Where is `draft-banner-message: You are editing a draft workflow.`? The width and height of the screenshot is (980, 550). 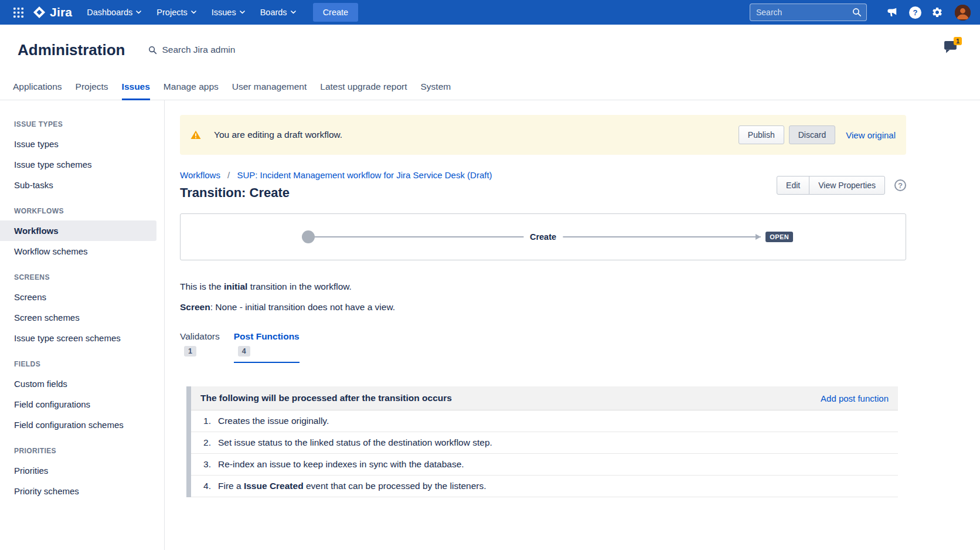
draft-banner-message: You are editing a draft workflow. is located at coordinates (278, 135).